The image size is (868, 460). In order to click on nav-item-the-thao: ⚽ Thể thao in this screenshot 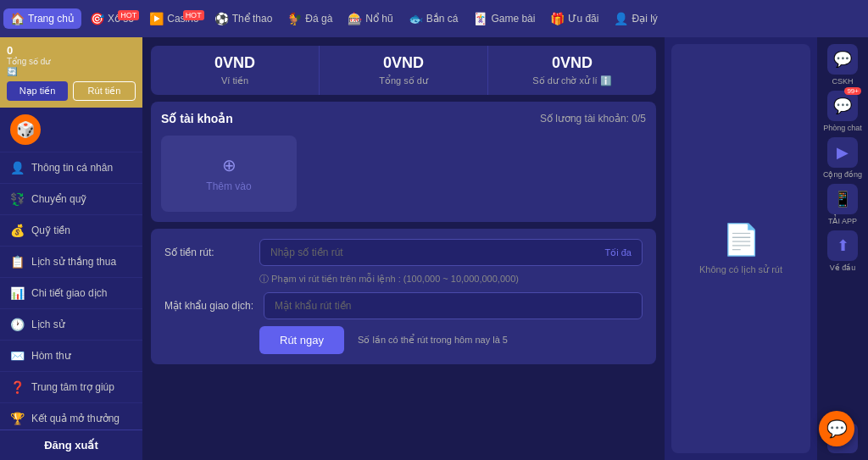, I will do `click(244, 19)`.